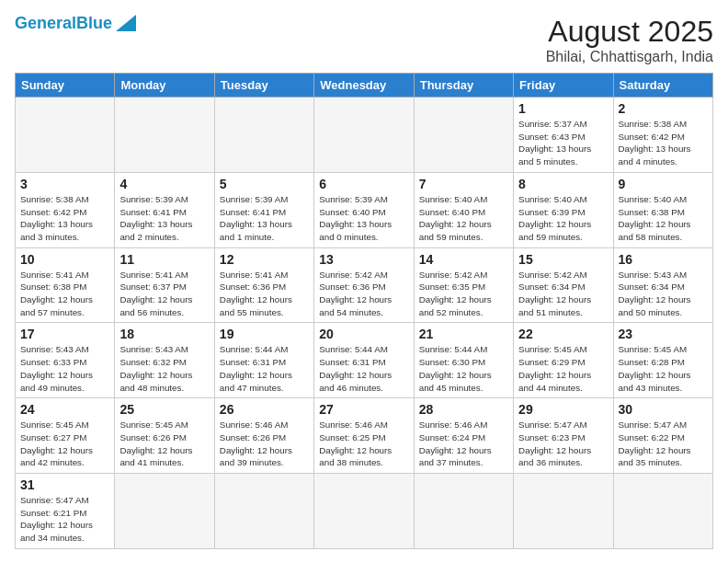 This screenshot has height=563, width=728. What do you see at coordinates (563, 368) in the screenshot?
I see `day-info: Sunrise: 5:45 AM Sunset: 6:29 PM Dayligh…` at bounding box center [563, 368].